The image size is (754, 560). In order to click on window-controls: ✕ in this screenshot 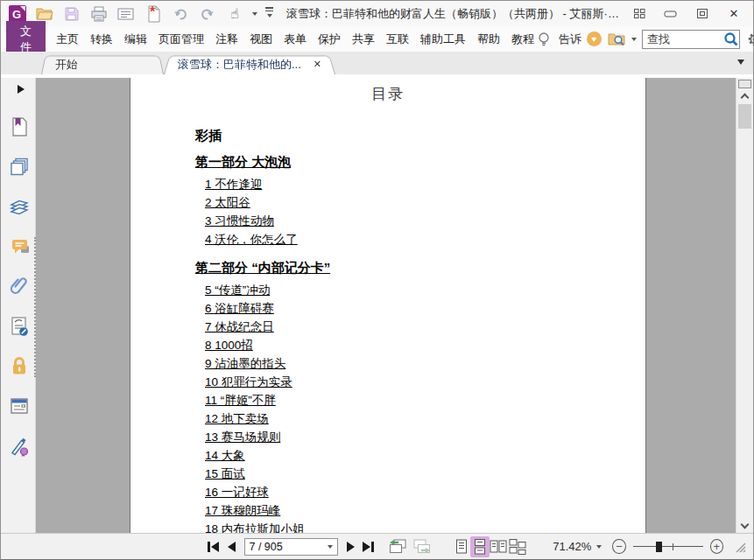, I will do `click(688, 14)`.